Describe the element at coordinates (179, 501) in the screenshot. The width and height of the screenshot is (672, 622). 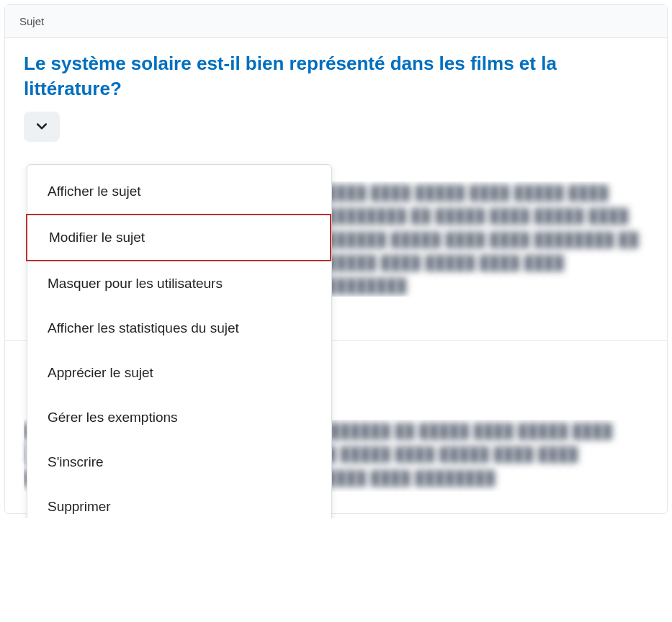
I see `menu-item-delete: Supprimer` at that location.